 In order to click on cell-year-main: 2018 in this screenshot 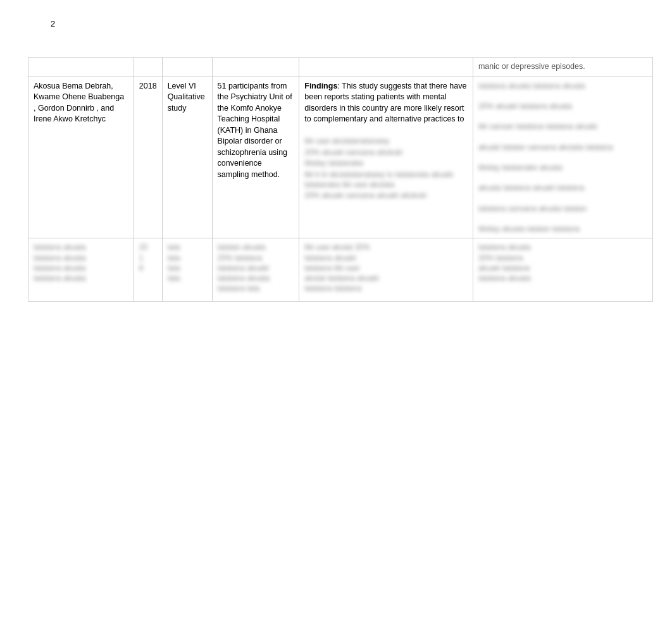, I will do `click(148, 157)`.